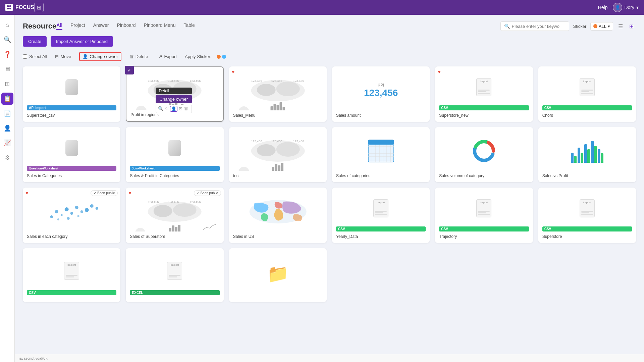 The width and height of the screenshot is (644, 362). What do you see at coordinates (72, 275) in the screenshot?
I see `card-csv-1: Import CSV` at bounding box center [72, 275].